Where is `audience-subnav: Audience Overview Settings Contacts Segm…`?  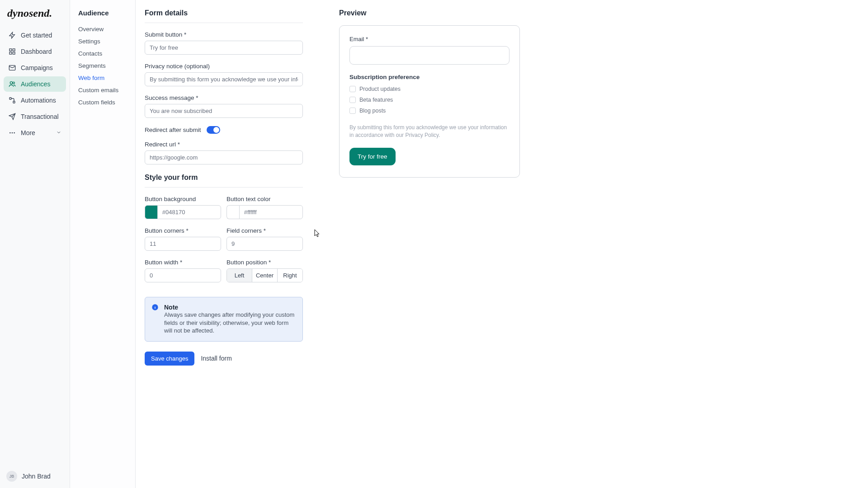
audience-subnav: Audience Overview Settings Contacts Segm… is located at coordinates (103, 244).